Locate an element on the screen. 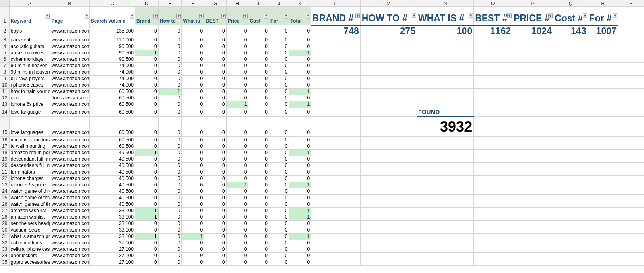 Image resolution: width=644 pixels, height=273 pixels. brandnum-filter-icon is located at coordinates (357, 16).